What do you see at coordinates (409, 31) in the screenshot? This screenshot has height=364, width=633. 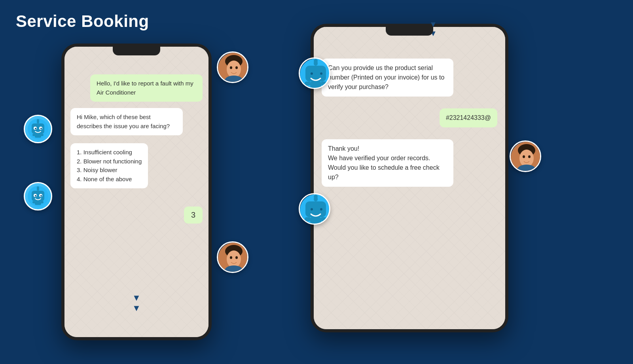 I see `right-phone-notch` at bounding box center [409, 31].